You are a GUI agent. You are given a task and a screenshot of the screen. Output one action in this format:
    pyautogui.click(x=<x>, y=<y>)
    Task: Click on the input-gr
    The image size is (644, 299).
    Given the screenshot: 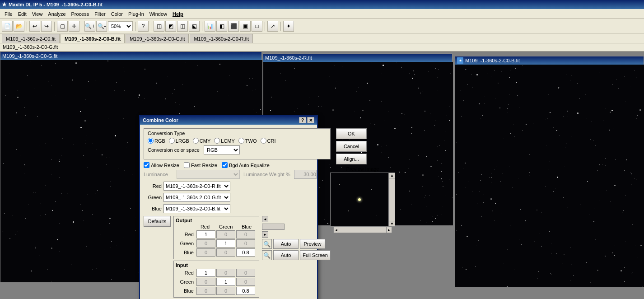 What is the action you would take?
    pyautogui.click(x=206, y=282)
    